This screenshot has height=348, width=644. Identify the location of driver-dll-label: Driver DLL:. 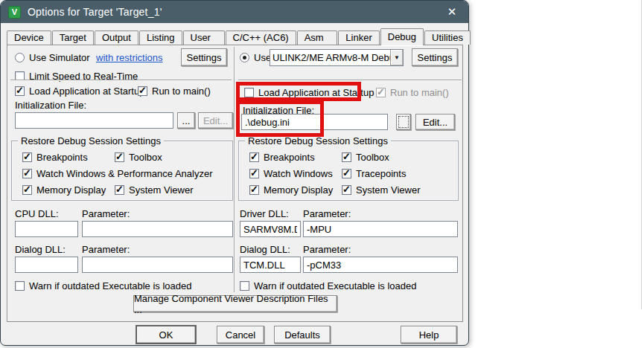
(264, 214).